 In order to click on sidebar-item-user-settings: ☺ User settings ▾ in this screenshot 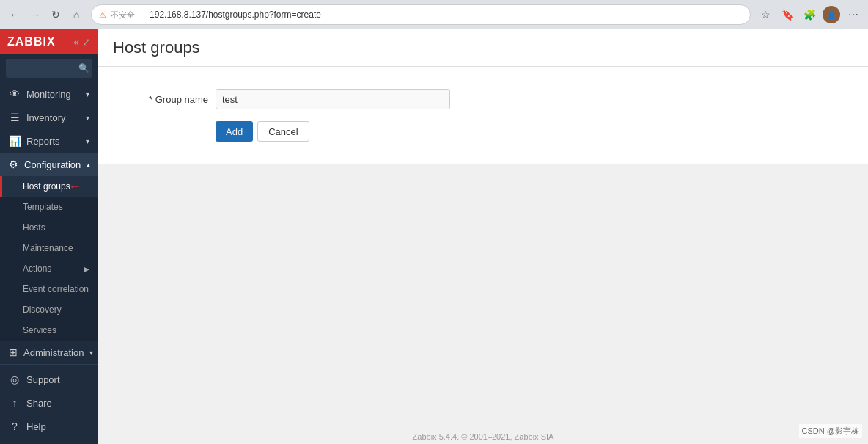, I will do `click(49, 441)`.